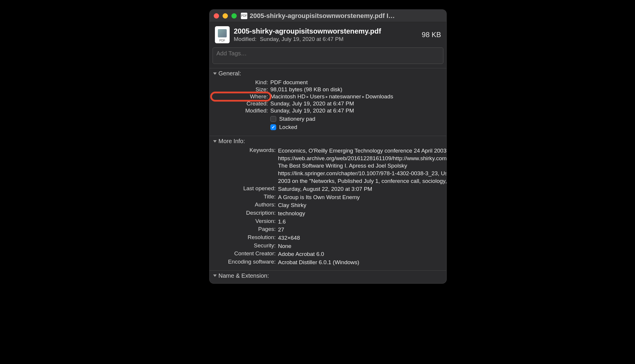 This screenshot has height=364, width=635. Describe the element at coordinates (328, 277) in the screenshot. I see `nameext-disclosure: Name & Extension:` at that location.